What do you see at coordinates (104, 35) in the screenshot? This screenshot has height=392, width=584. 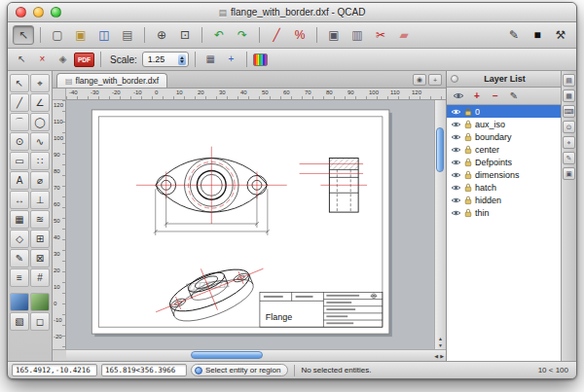 I see `save-file-button: ◫` at bounding box center [104, 35].